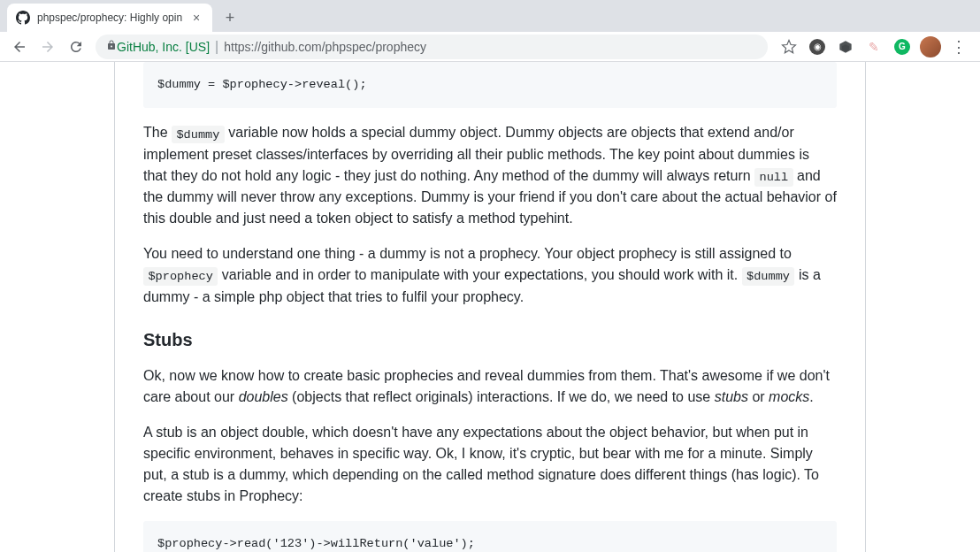 This screenshot has height=552, width=980. What do you see at coordinates (264, 396) in the screenshot?
I see `em-doubles: doubles` at bounding box center [264, 396].